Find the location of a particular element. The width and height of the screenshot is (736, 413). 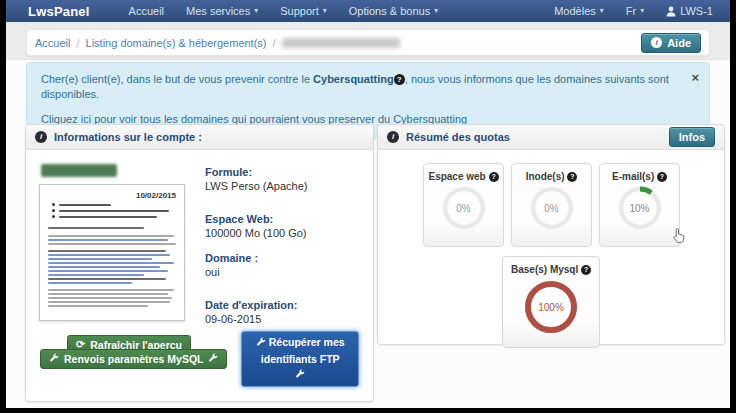

field-formule: Formule: LWS Perso (Apache) is located at coordinates (284, 179).